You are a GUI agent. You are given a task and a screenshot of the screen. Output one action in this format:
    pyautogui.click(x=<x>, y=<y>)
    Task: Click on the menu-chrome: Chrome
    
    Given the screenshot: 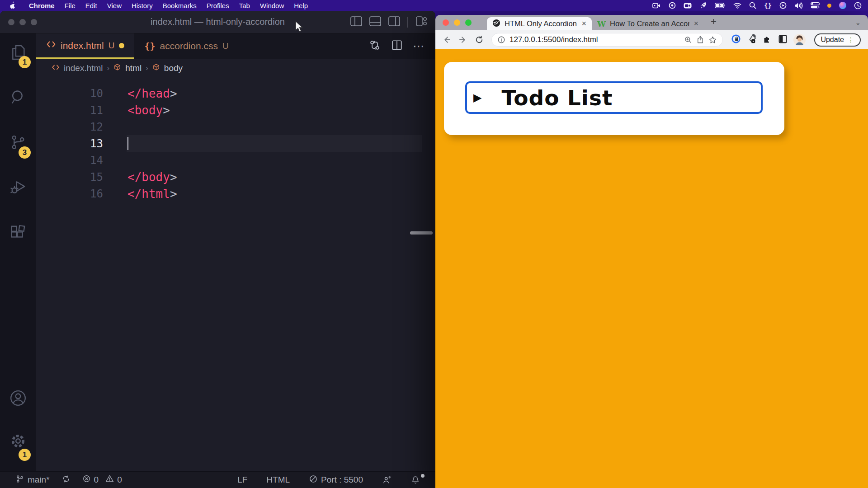 What is the action you would take?
    pyautogui.click(x=42, y=5)
    